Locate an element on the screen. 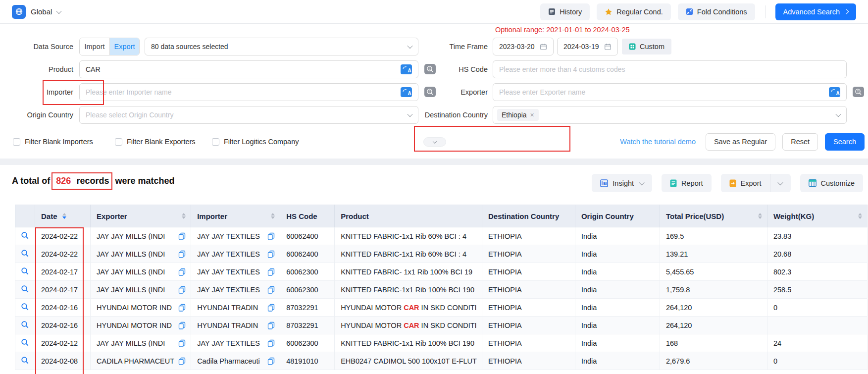 The image size is (868, 374). column-header-total-price-usd-: Total Price(USD) is located at coordinates (713, 216).